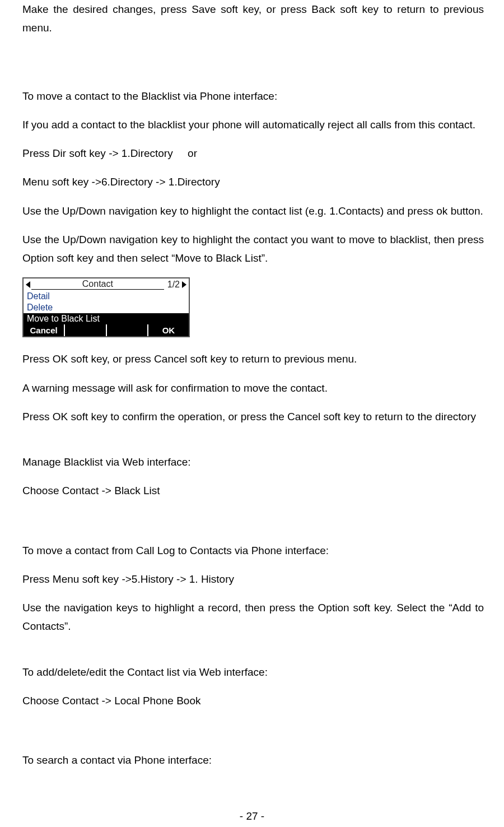 Image resolution: width=504 pixels, height=827 pixels. What do you see at coordinates (253, 96) in the screenshot?
I see `section-heading: To move a contact to the Blacklist via P…` at bounding box center [253, 96].